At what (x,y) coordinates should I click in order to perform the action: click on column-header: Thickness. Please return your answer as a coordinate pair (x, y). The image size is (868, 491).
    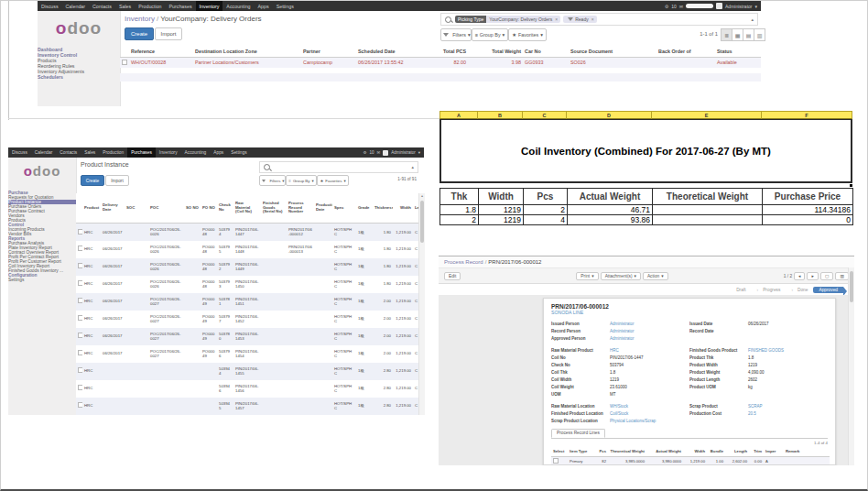
    Looking at the image, I should click on (383, 209).